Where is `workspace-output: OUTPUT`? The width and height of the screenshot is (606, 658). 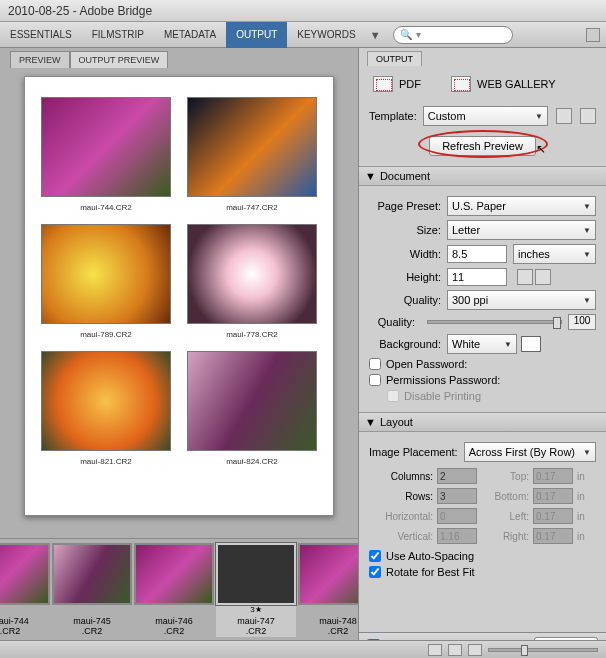 workspace-output: OUTPUT is located at coordinates (256, 35).